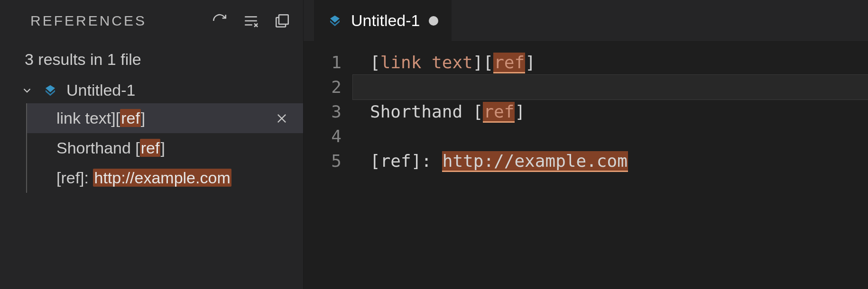 The image size is (868, 289). I want to click on code-token: Shorthand [, so click(426, 112).